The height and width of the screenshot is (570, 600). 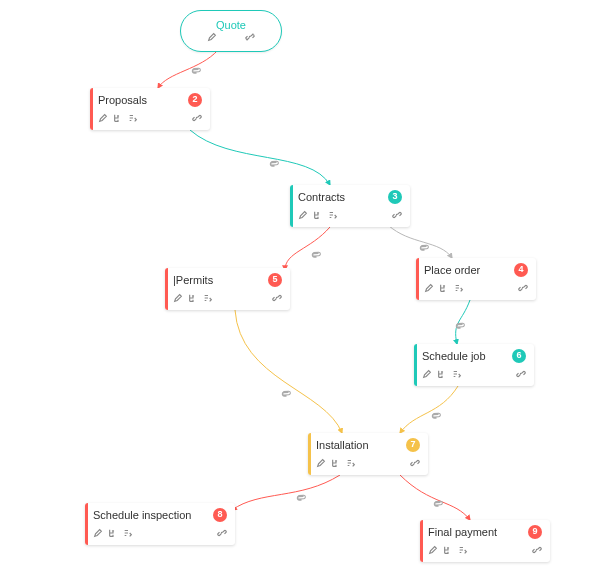 What do you see at coordinates (231, 31) in the screenshot?
I see `node-quote: Quote` at bounding box center [231, 31].